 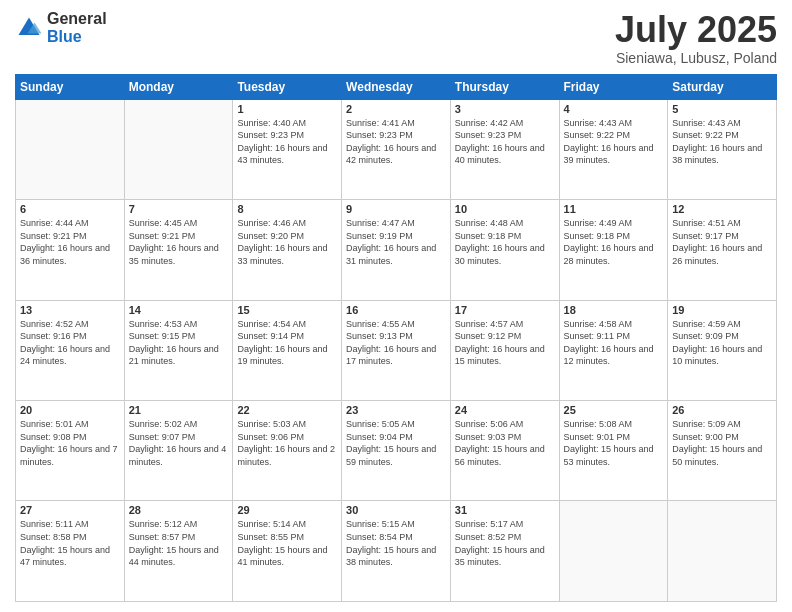 What do you see at coordinates (288, 552) in the screenshot?
I see `table-row: 29 Sunrise: 5:14 AMSunset: 8:55 PMDaylig…` at bounding box center [288, 552].